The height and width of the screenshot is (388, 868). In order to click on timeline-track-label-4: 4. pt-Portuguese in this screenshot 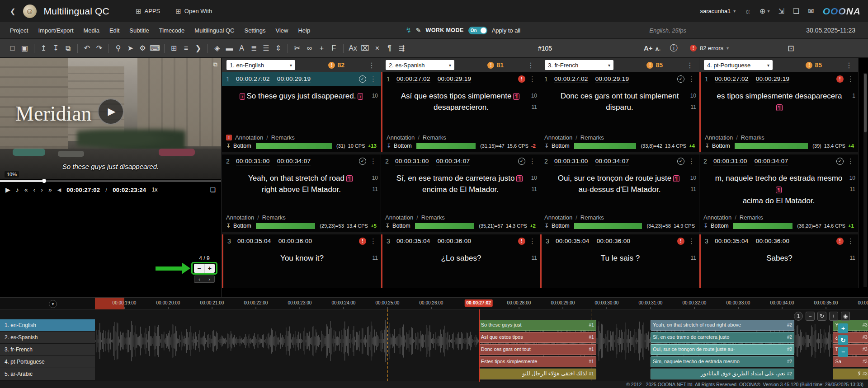, I will do `click(47, 362)`.